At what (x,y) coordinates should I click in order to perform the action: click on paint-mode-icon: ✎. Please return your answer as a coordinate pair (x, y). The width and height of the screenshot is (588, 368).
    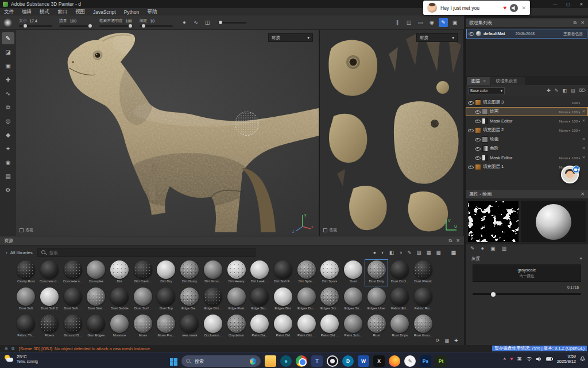
    Looking at the image, I should click on (443, 22).